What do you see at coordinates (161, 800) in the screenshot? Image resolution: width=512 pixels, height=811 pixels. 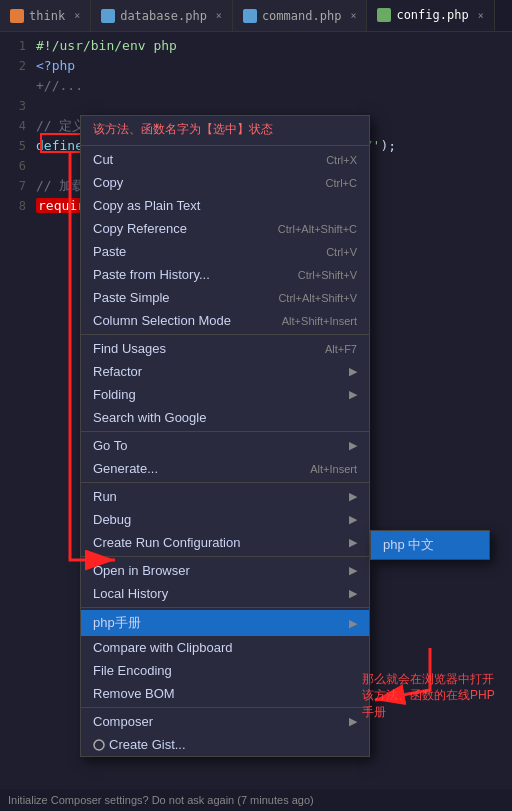 I see `status-bar-text: Initialize Composer settings? Do not ask…` at bounding box center [161, 800].